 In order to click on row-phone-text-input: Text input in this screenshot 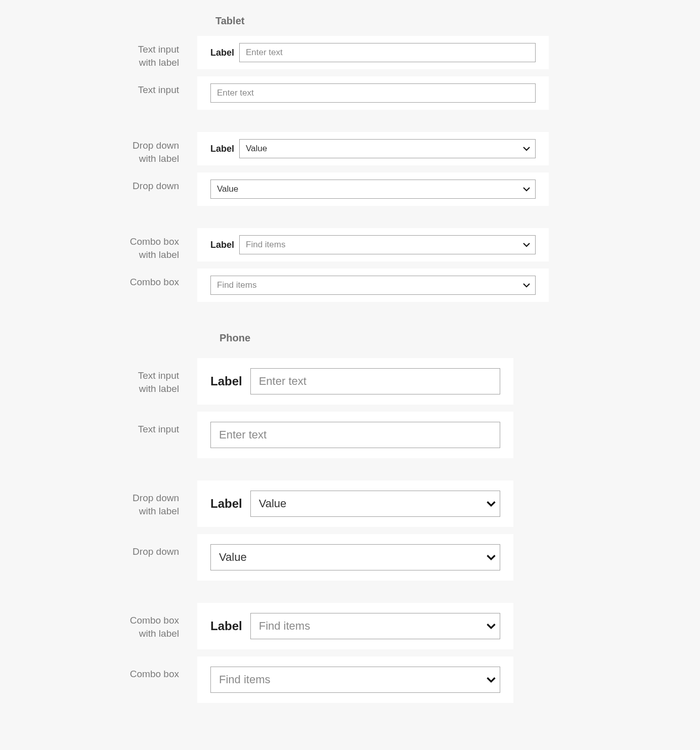, I will do `click(350, 435)`.